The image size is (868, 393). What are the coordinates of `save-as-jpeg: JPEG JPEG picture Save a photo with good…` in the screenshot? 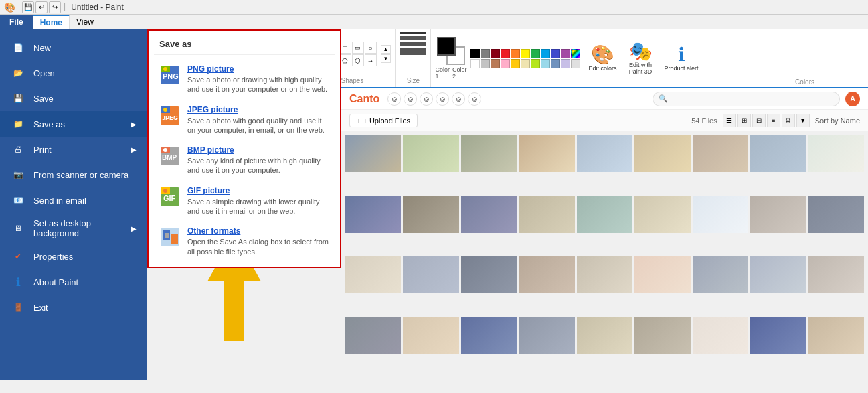 It's located at (244, 121).